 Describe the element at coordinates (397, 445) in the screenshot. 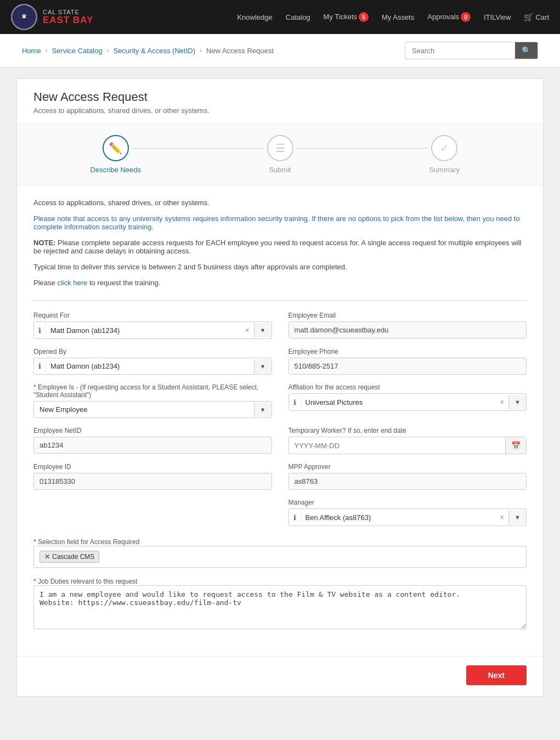

I see `temp-worker-input` at that location.